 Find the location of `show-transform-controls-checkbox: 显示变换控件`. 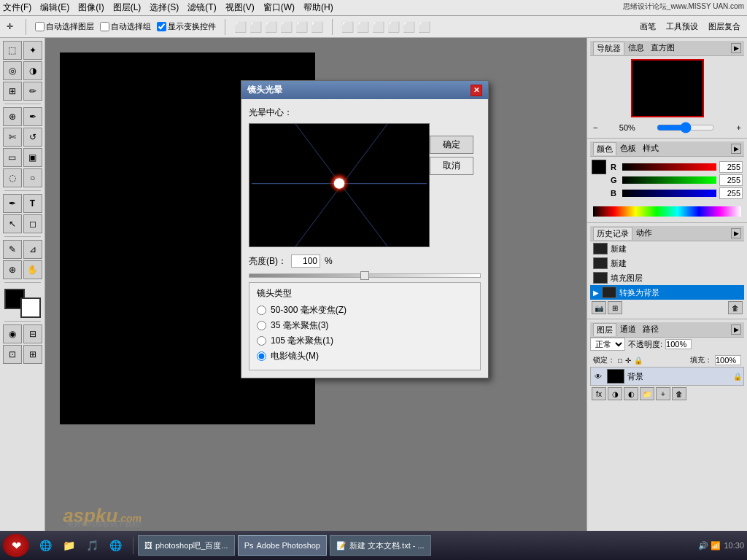

show-transform-controls-checkbox: 显示变换控件 is located at coordinates (187, 26).